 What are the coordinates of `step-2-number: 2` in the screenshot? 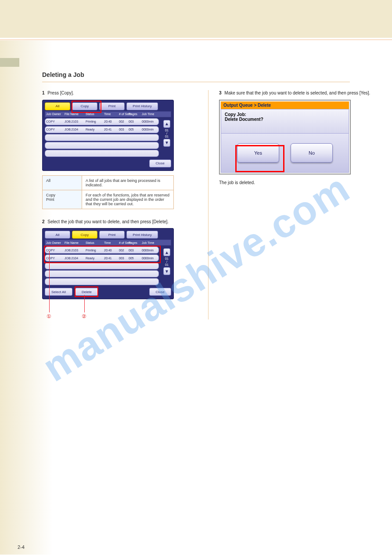 It's located at (43, 221).